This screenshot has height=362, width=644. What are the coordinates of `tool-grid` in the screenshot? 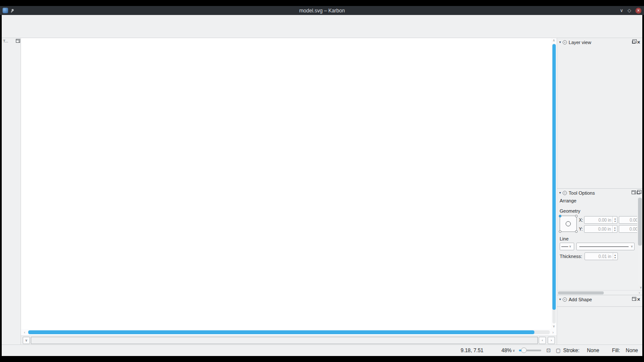 It's located at (11, 44).